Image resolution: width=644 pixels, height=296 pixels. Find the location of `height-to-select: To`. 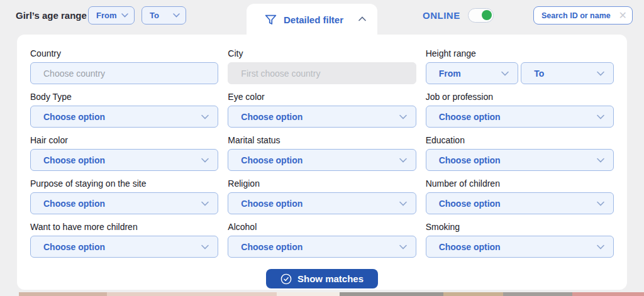

height-to-select: To is located at coordinates (567, 73).